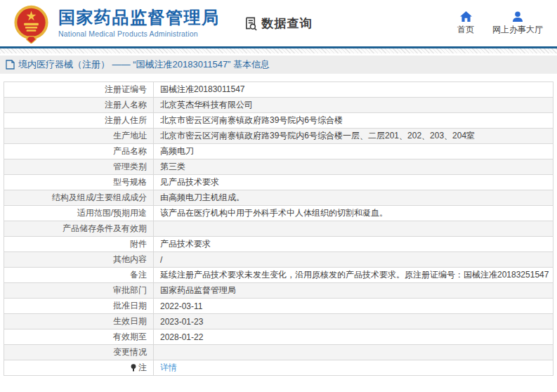 This screenshot has width=557, height=392. Describe the element at coordinates (279, 260) in the screenshot. I see `table-row: 其他内容 /` at that location.